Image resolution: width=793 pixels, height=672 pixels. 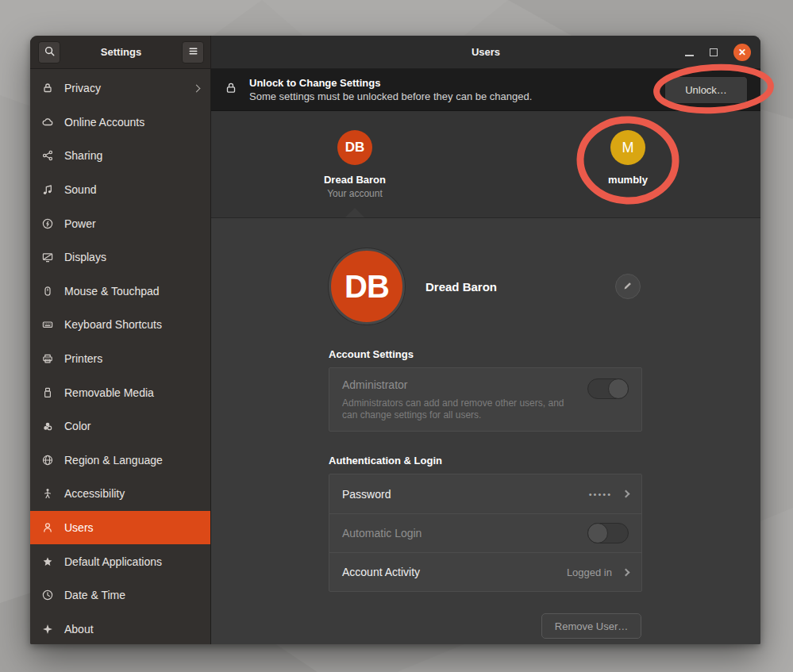 I want to click on sidebar-item-accessibility: Accessibility, so click(x=121, y=493).